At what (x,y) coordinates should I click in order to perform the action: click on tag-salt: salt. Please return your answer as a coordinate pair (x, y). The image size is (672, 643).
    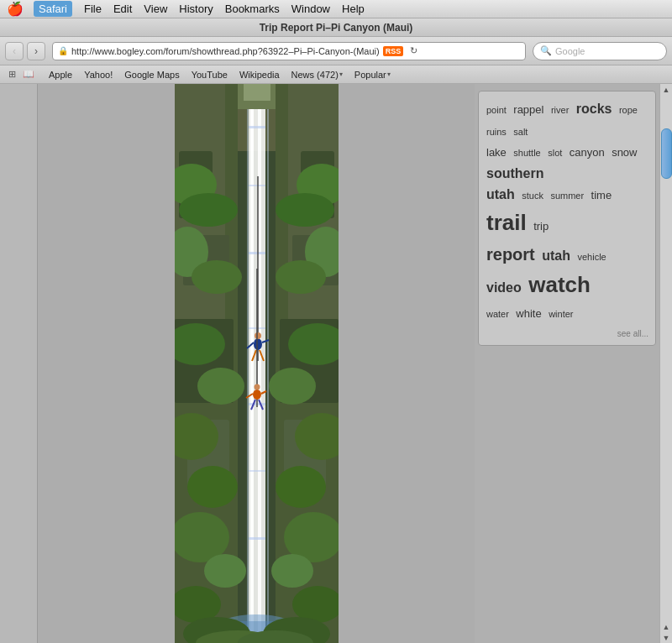
    Looking at the image, I should click on (521, 132).